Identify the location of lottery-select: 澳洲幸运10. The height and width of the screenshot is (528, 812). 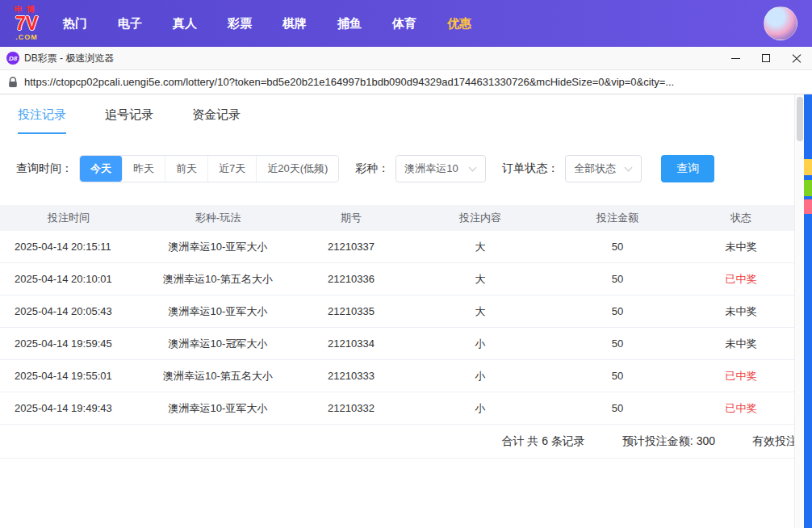
(441, 169).